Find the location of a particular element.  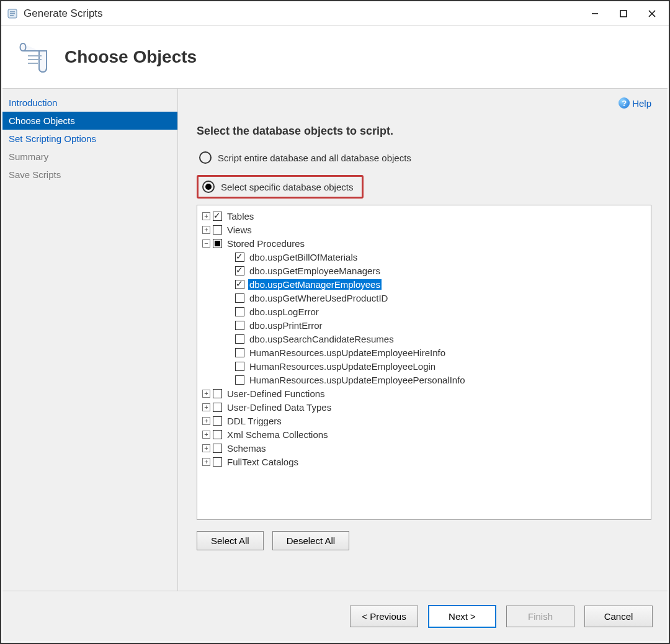

minimize-button is located at coordinates (595, 14).